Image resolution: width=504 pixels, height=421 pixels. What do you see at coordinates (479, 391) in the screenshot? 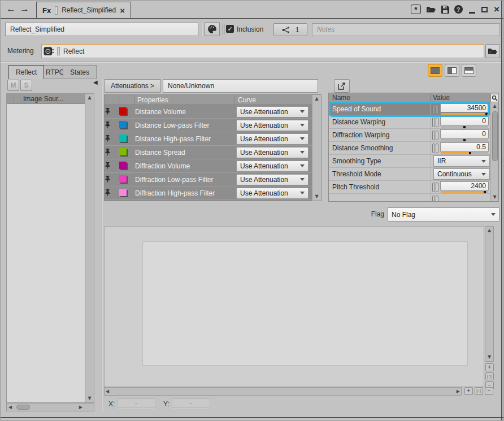
I see `zoom-fit-horizontal-button: |:|` at bounding box center [479, 391].